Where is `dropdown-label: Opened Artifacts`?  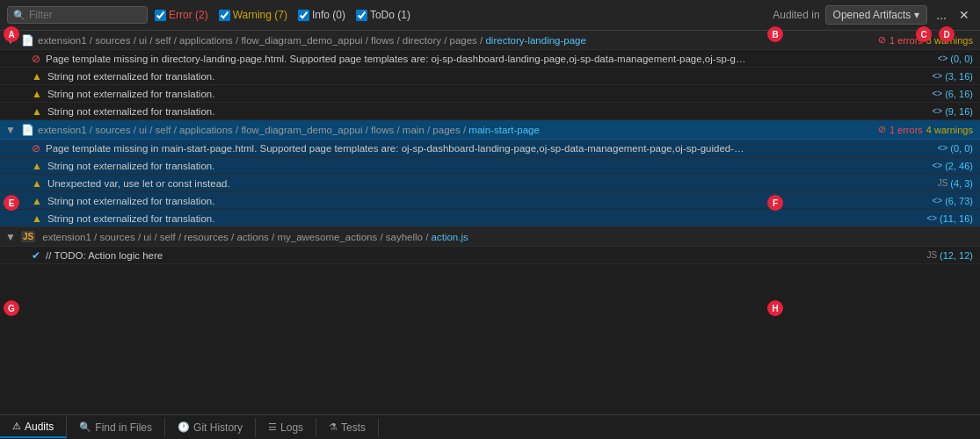 dropdown-label: Opened Artifacts is located at coordinates (872, 15).